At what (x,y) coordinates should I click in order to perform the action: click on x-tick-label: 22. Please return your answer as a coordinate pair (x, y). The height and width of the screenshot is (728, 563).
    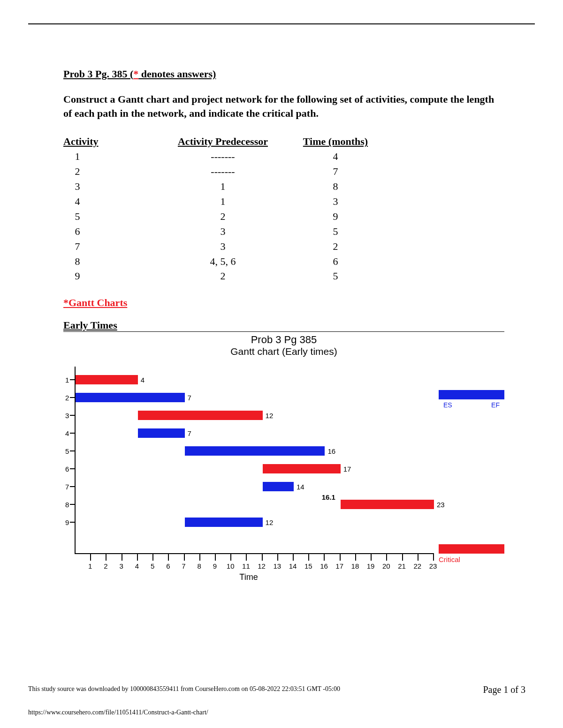
    Looking at the image, I should click on (418, 566).